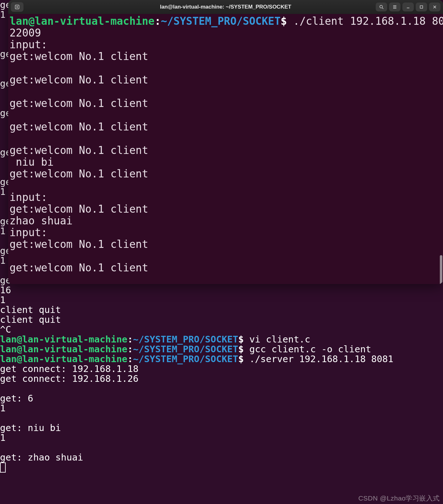 This screenshot has height=504, width=443. I want to click on maximize-button, so click(421, 7).